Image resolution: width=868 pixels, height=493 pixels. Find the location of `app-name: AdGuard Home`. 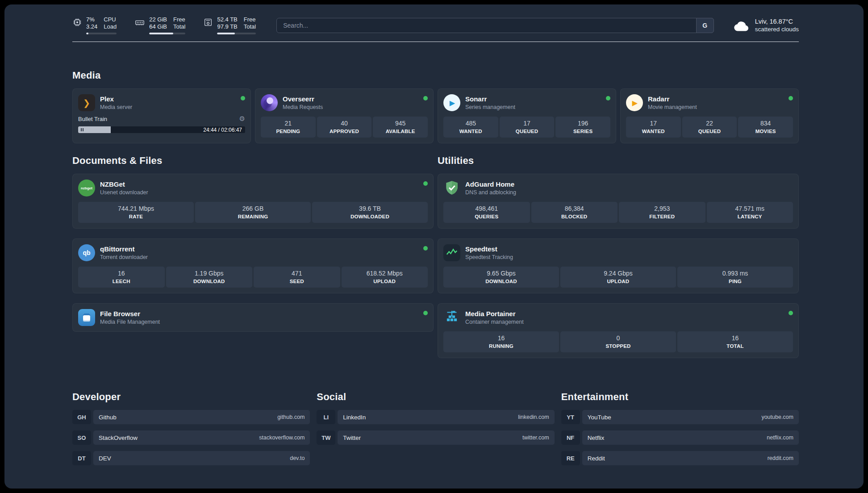

app-name: AdGuard Home is located at coordinates (491, 184).